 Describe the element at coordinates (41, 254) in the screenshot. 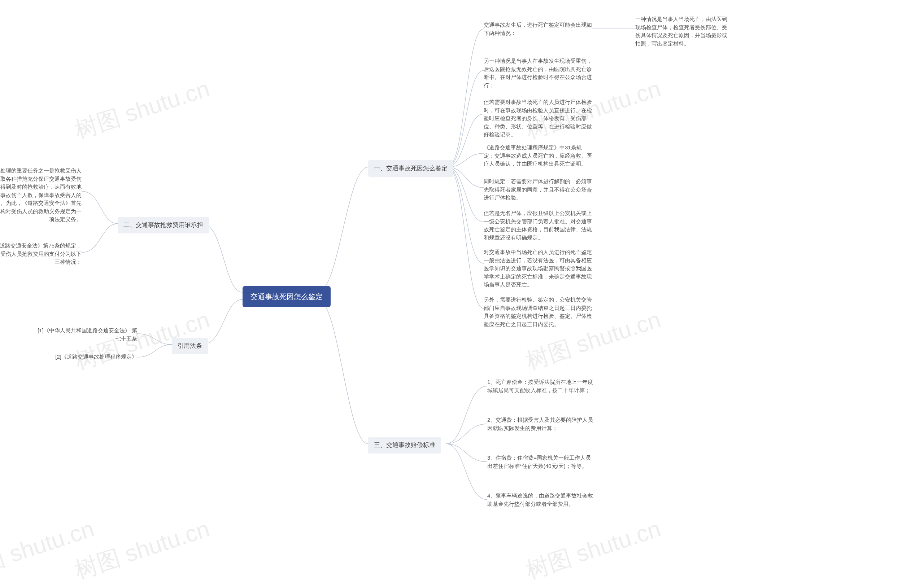

I see `leaf-s2-1: 根据《道路交通安全法》第75条的规定，交通事故受伤人员抢救费用的支付分为以下三种…` at that location.